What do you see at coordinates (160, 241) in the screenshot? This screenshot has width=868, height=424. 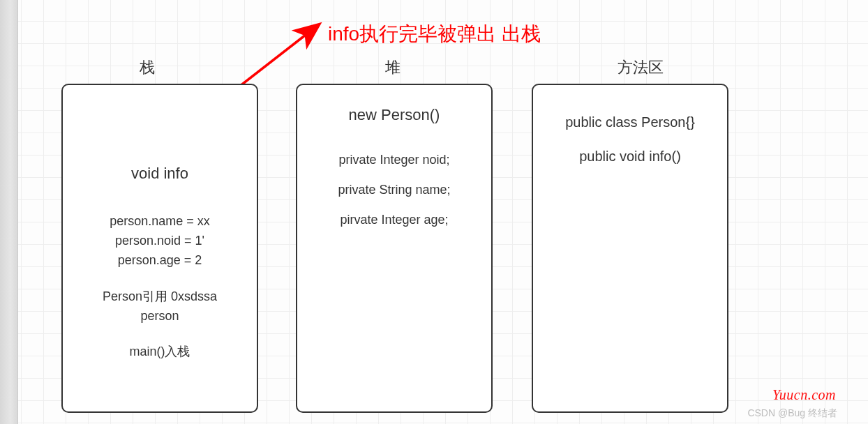 I see `stack-line: person.noid = 1'` at bounding box center [160, 241].